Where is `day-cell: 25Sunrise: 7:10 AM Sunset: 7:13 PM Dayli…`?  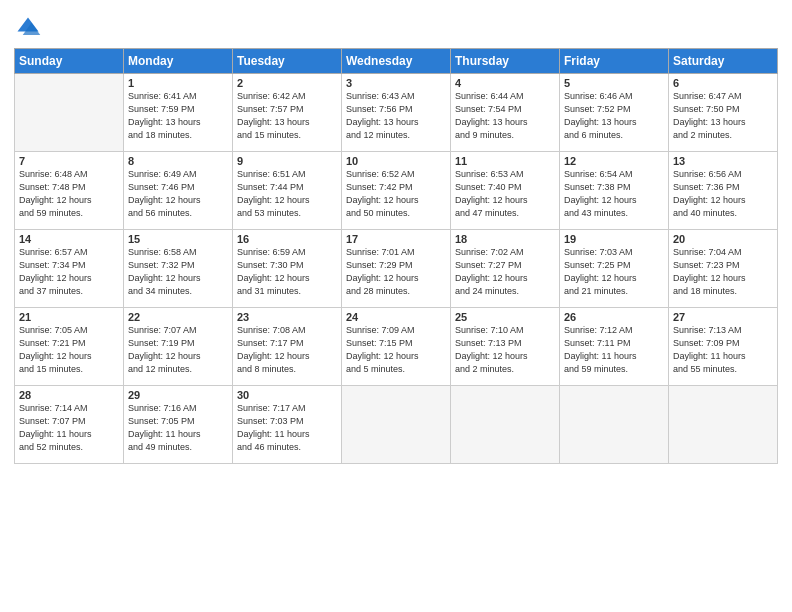 day-cell: 25Sunrise: 7:10 AM Sunset: 7:13 PM Dayli… is located at coordinates (506, 347).